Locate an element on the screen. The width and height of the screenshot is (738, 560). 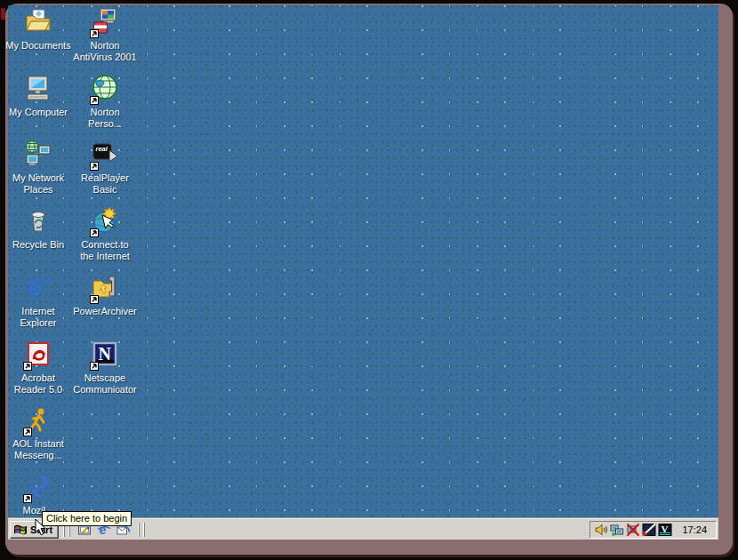
desktop-icon-my-documents: My Documents is located at coordinates (38, 29).